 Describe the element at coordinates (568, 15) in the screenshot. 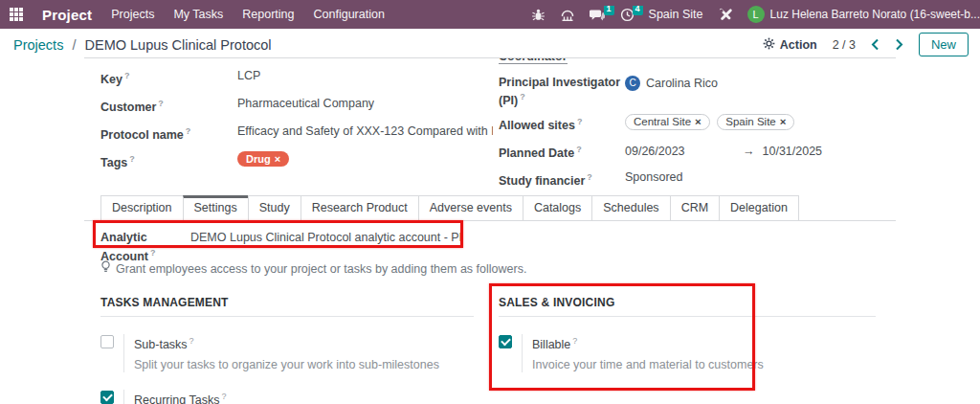

I see `phone-icon` at that location.